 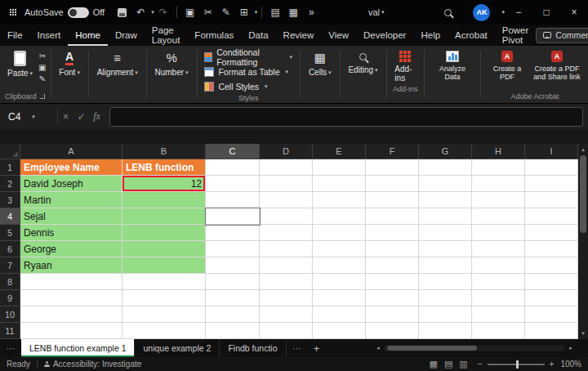 What do you see at coordinates (552, 364) in the screenshot?
I see `zoom-in-icon: +` at bounding box center [552, 364].